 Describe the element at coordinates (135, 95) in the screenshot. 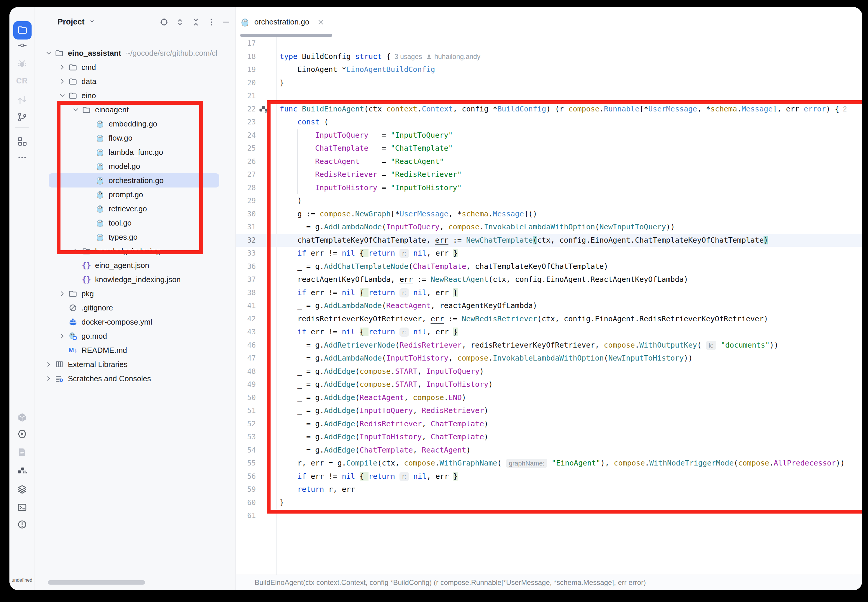

I see `tree-item-eino: eino` at that location.